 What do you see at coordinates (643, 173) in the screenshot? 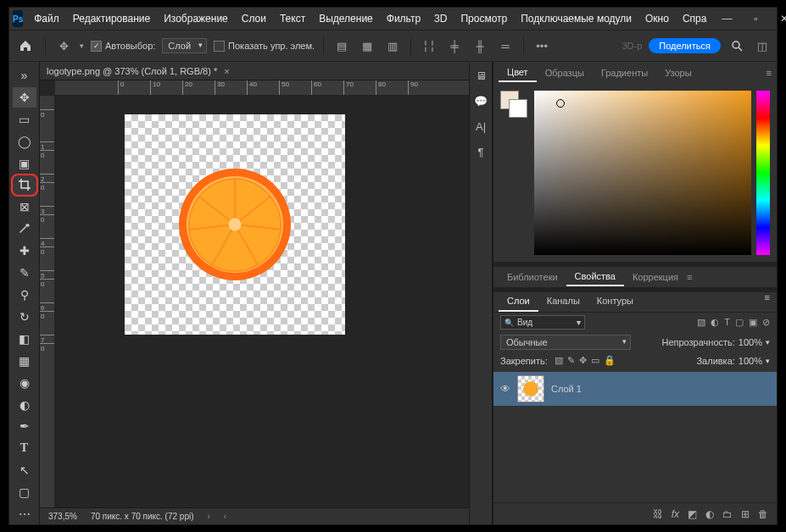
I see `color-picker-field` at bounding box center [643, 173].